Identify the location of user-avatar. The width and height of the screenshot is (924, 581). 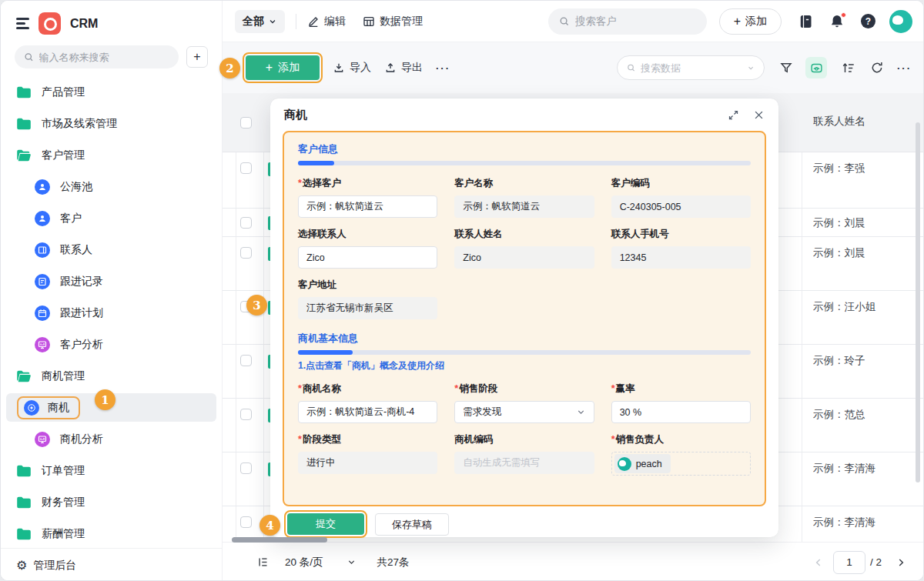
(901, 22).